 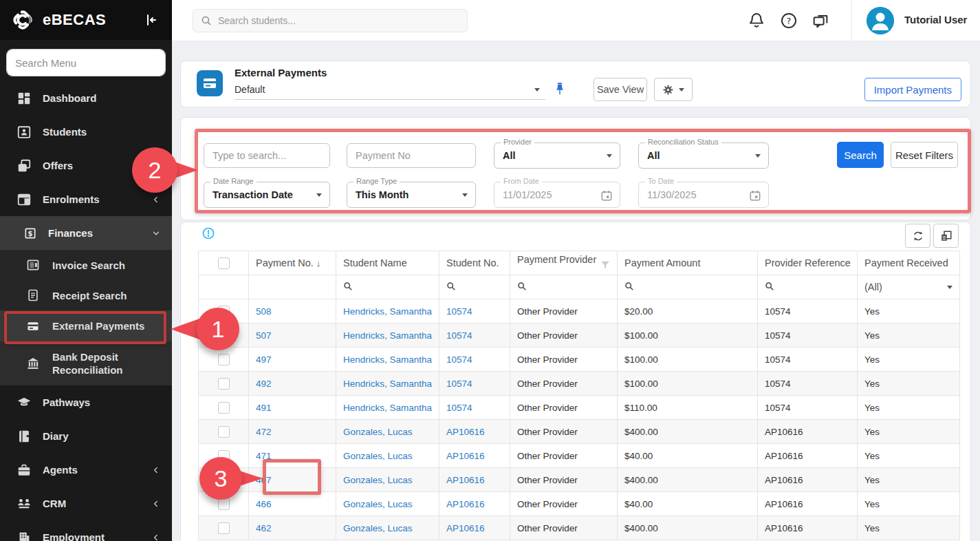 I want to click on menu-search-input, so click(x=86, y=63).